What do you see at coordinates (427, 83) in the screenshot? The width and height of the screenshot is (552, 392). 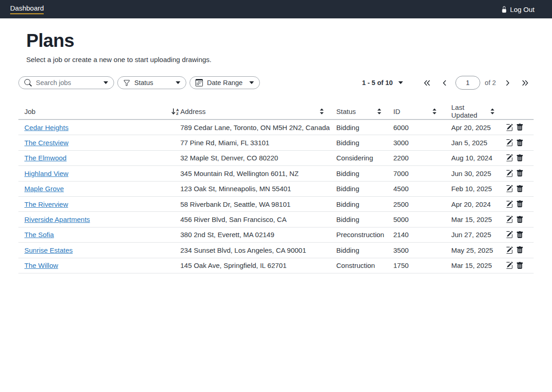 I see `first-page-button` at bounding box center [427, 83].